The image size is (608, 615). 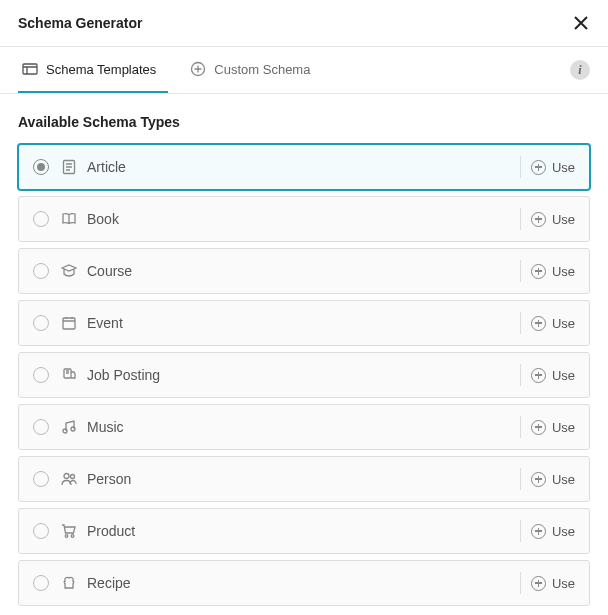 What do you see at coordinates (111, 531) in the screenshot?
I see `schema-item-label: Product` at bounding box center [111, 531].